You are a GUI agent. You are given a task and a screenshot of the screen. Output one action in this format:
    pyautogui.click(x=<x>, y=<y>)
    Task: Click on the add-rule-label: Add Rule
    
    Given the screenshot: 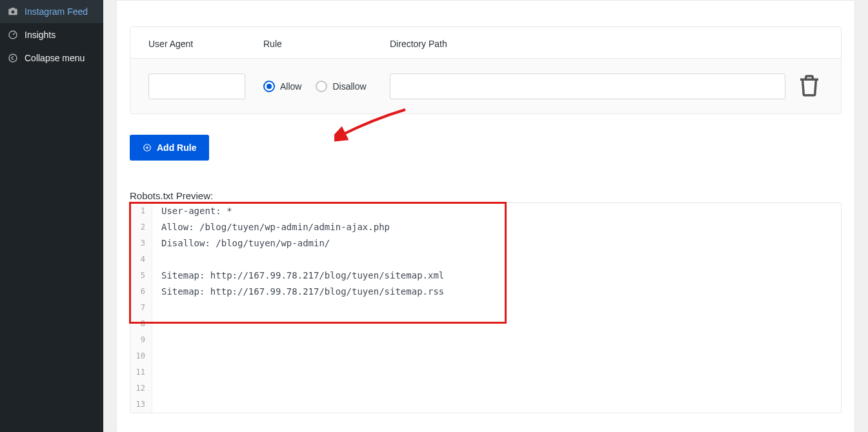 What is the action you would take?
    pyautogui.click(x=177, y=148)
    